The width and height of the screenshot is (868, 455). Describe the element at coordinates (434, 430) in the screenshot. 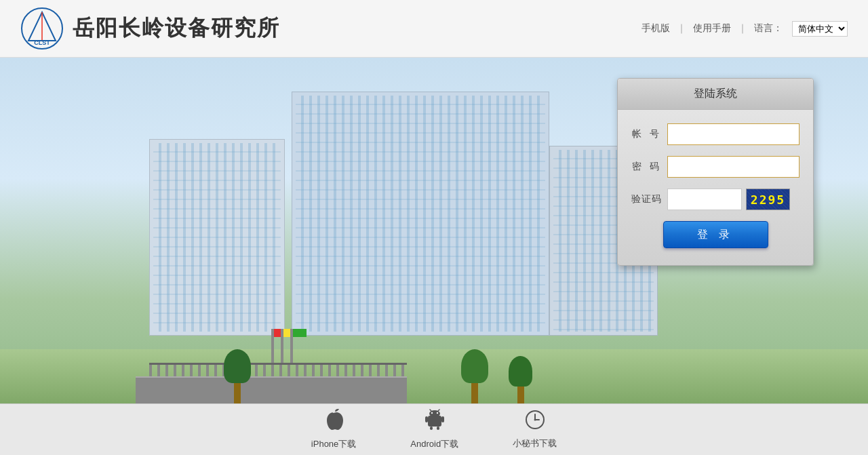

I see `android-download: Android下载` at that location.